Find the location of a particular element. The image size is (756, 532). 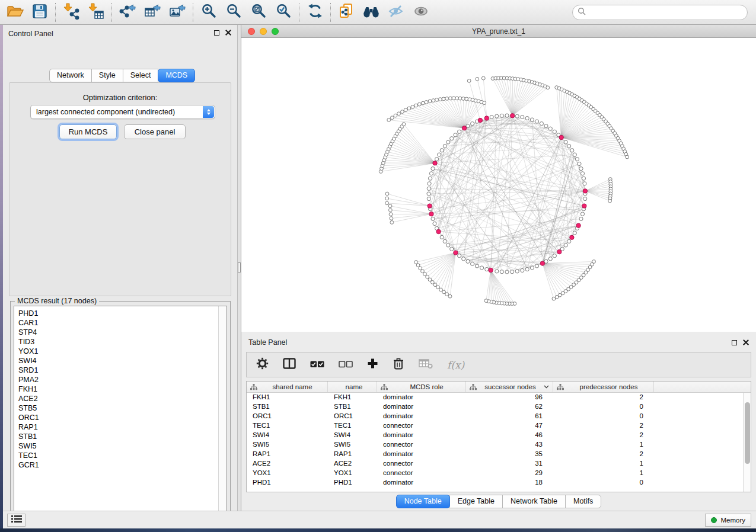

tab-network-table: Network Table is located at coordinates (534, 501).